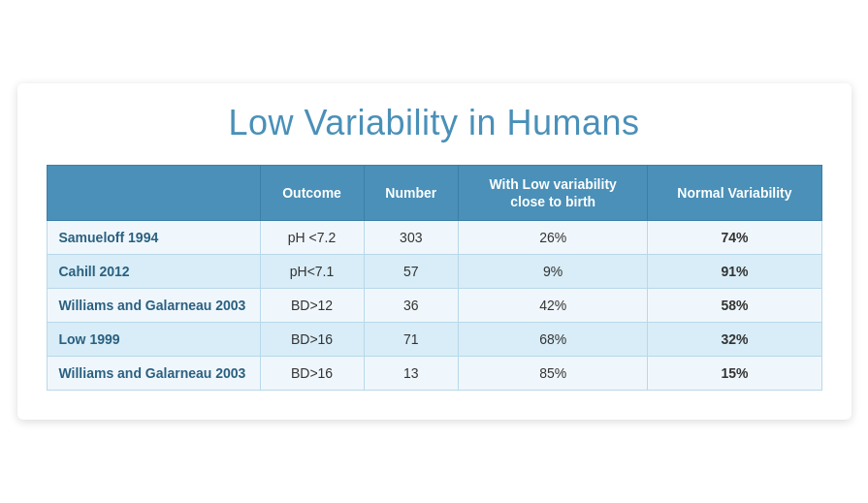  Describe the element at coordinates (434, 123) in the screenshot. I see `slide-title: Low Variability in Humans` at that location.